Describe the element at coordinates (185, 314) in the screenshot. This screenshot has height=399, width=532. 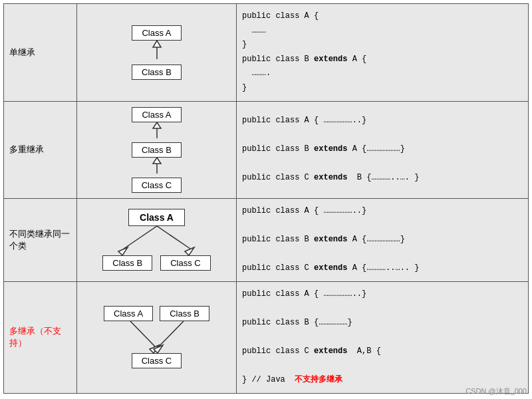
I see `class-box-b4: Class B` at that location.